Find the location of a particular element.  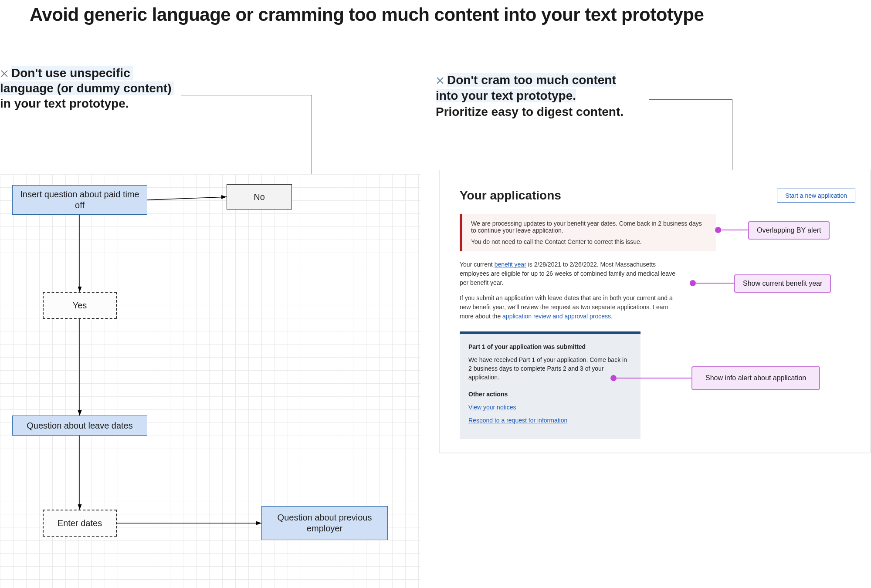

start-application-button: Start a new application is located at coordinates (816, 196).